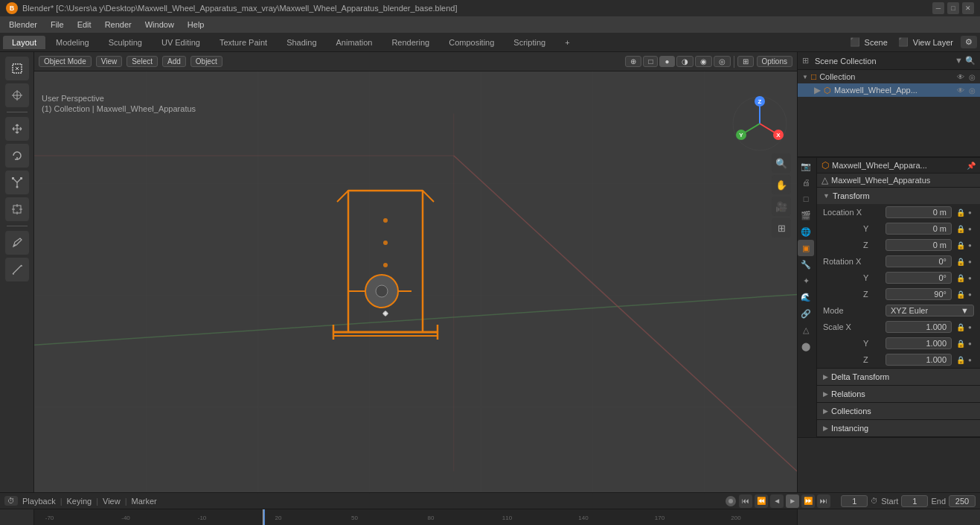 This screenshot has height=525, width=980. What do you see at coordinates (781, 185) in the screenshot?
I see `pan-button: ✋` at bounding box center [781, 185].